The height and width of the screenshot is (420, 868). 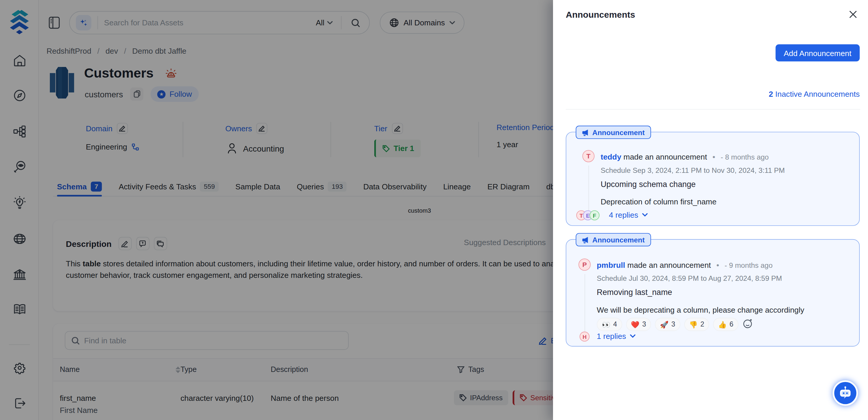 What do you see at coordinates (648, 184) in the screenshot?
I see `announcement-title: Upcoming schema change` at bounding box center [648, 184].